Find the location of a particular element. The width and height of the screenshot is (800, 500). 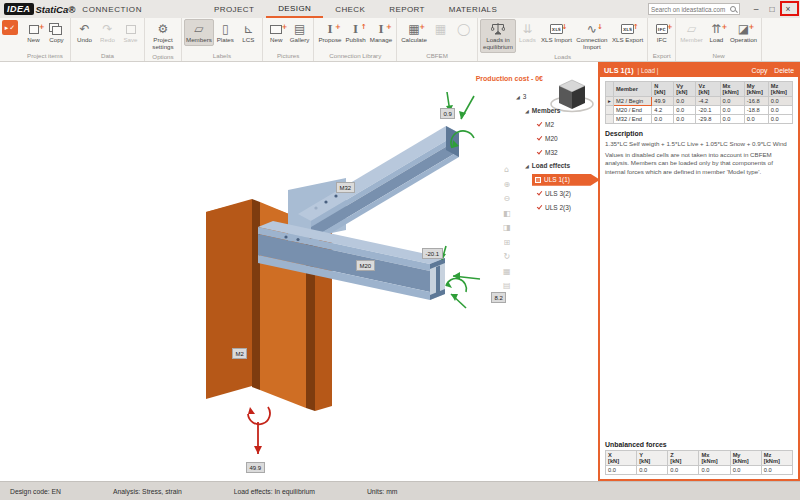

wireframe-icon: ▦ is located at coordinates (507, 272).